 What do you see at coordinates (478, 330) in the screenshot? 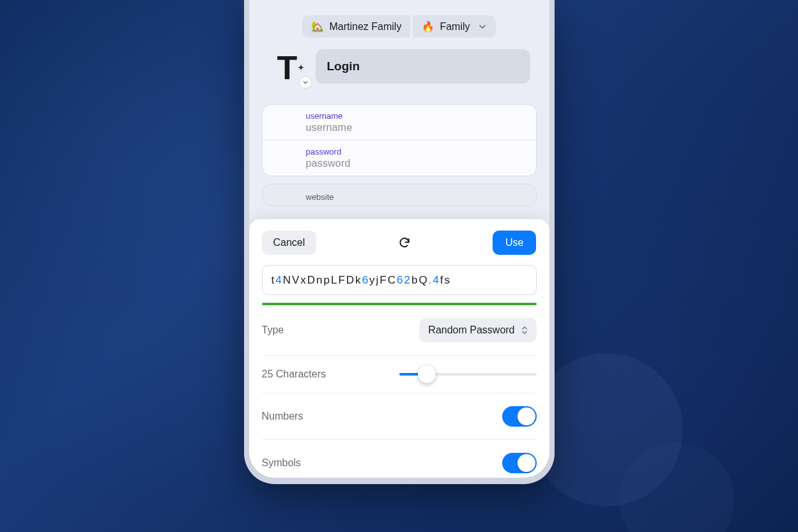
I see `type-select: Random Password` at bounding box center [478, 330].